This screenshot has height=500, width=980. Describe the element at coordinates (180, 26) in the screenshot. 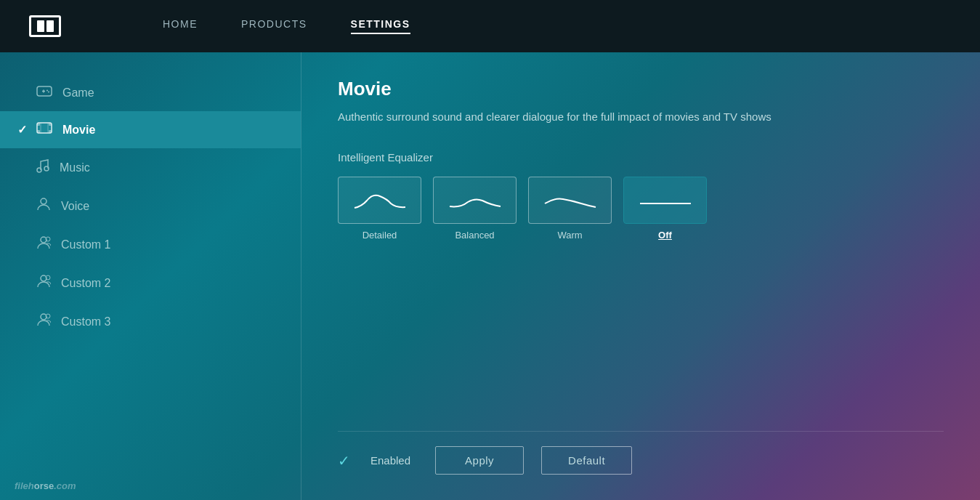

I see `nav-home: HOME` at that location.